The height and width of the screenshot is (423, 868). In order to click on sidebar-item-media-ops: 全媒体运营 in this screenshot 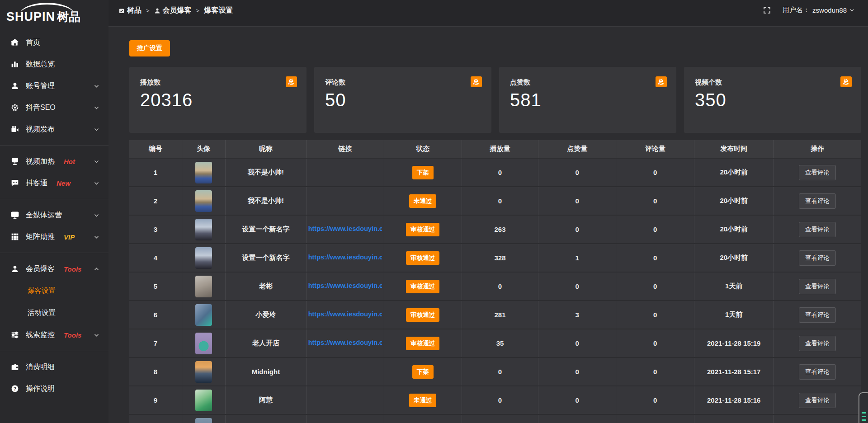, I will do `click(54, 215)`.